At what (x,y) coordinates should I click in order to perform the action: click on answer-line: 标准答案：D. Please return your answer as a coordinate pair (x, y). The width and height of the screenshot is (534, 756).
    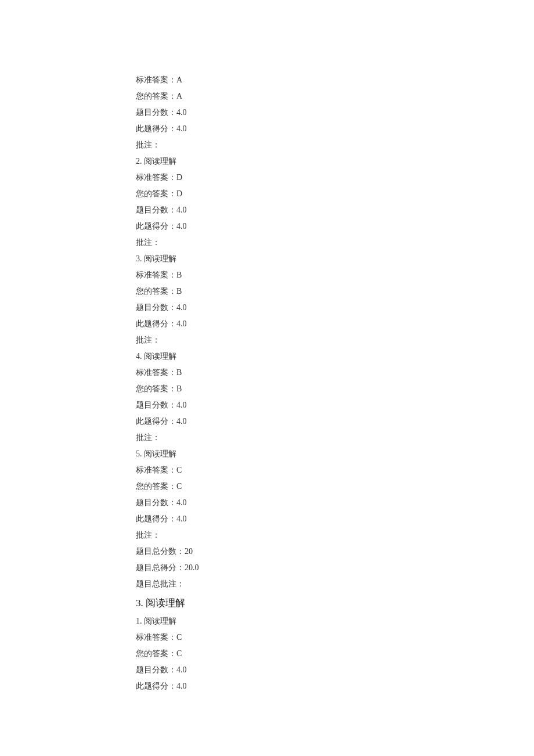
    Looking at the image, I should click on (335, 178).